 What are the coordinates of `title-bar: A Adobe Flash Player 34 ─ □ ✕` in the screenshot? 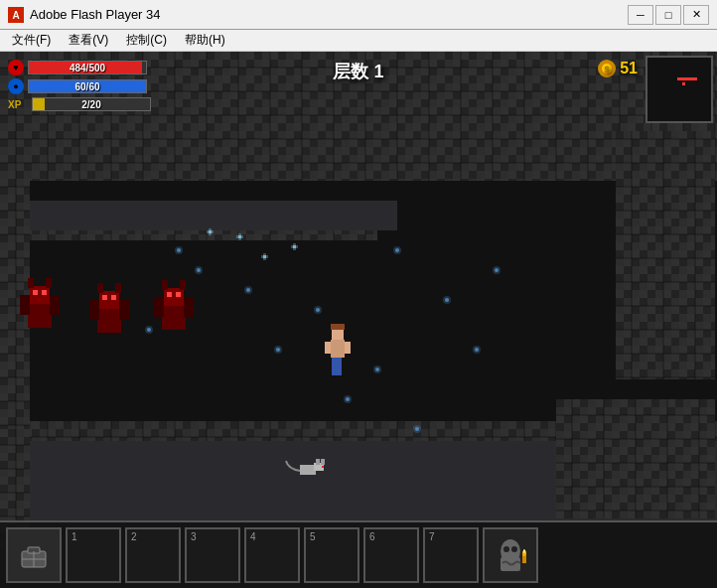 It's located at (358, 15).